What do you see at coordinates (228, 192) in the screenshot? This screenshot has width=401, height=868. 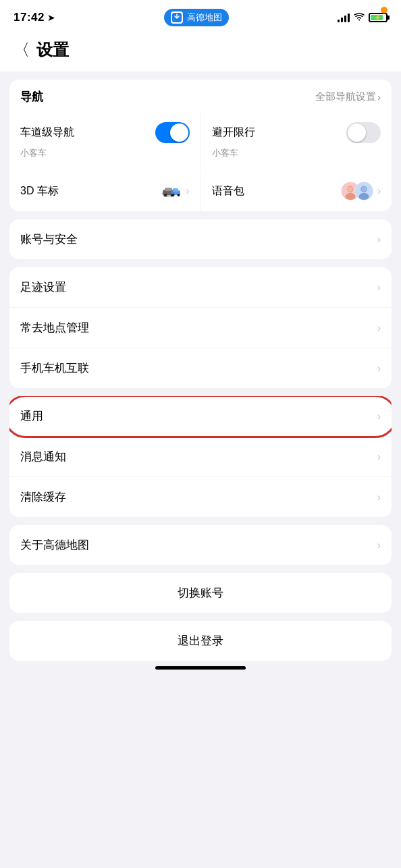 I see `voice-pack-label: 语音包` at bounding box center [228, 192].